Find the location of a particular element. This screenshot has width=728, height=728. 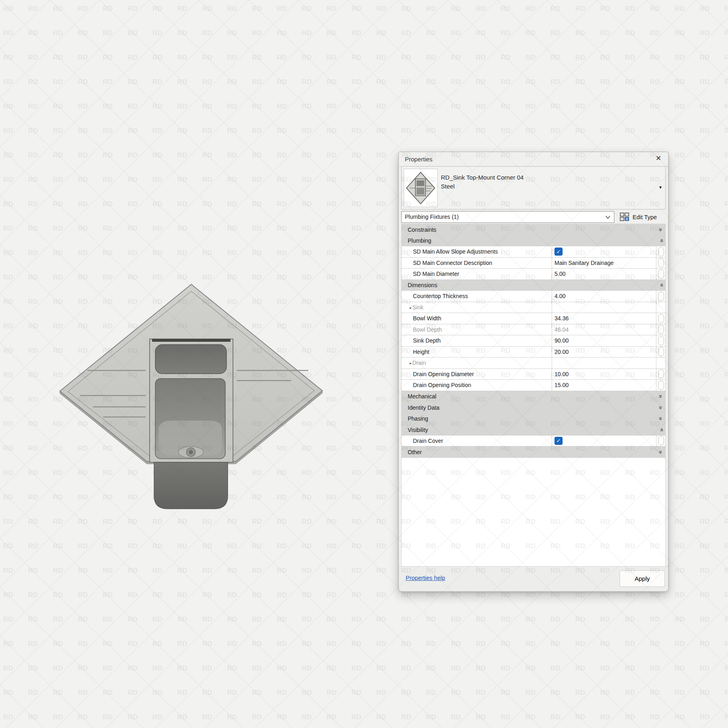

section-header-constraints: Constraints» is located at coordinates (533, 230).